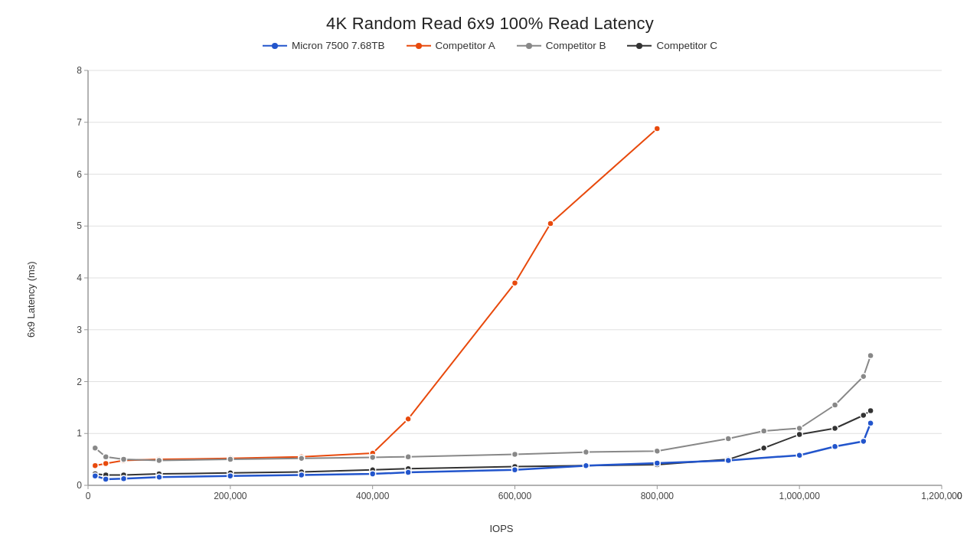 The width and height of the screenshot is (980, 555). I want to click on svg-text: 1, so click(80, 433).